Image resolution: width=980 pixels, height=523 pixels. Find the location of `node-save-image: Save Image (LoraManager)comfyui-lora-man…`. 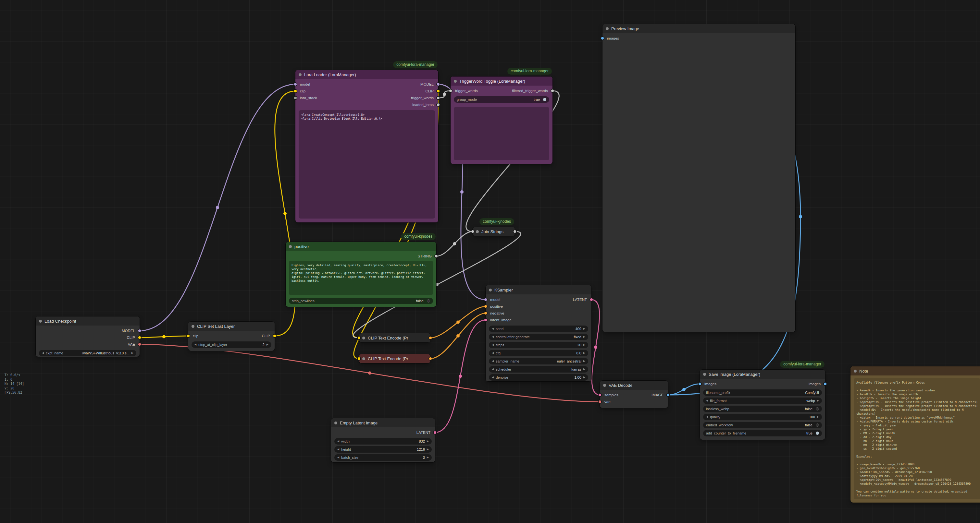

node-save-image: Save Image (LoraManager)comfyui-lora-man… is located at coordinates (762, 404).